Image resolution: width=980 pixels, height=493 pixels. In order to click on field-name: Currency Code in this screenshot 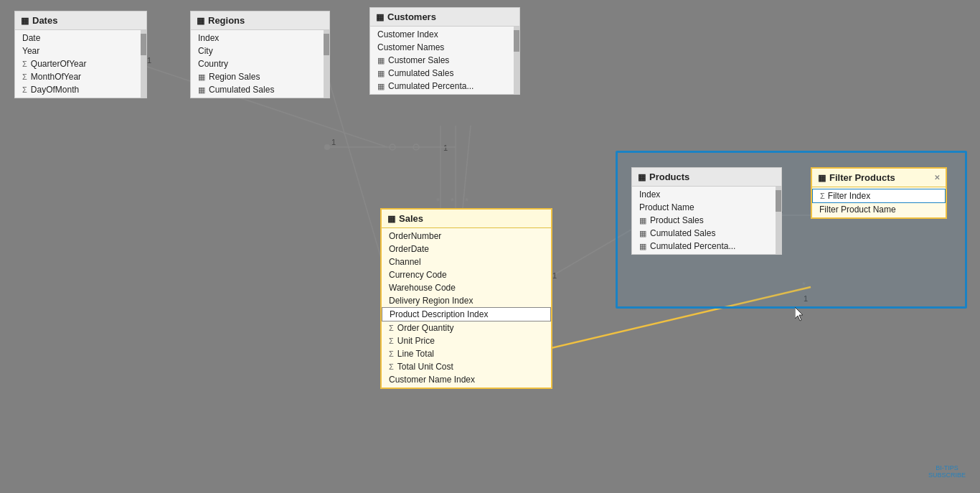, I will do `click(418, 275)`.